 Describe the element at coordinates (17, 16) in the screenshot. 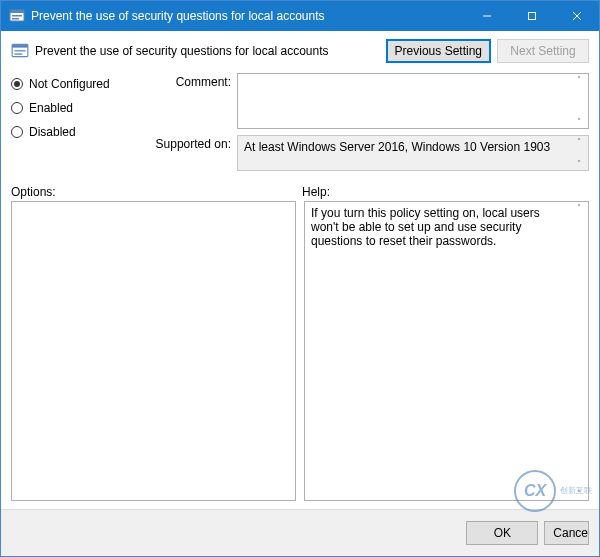

I see `app-icon` at that location.